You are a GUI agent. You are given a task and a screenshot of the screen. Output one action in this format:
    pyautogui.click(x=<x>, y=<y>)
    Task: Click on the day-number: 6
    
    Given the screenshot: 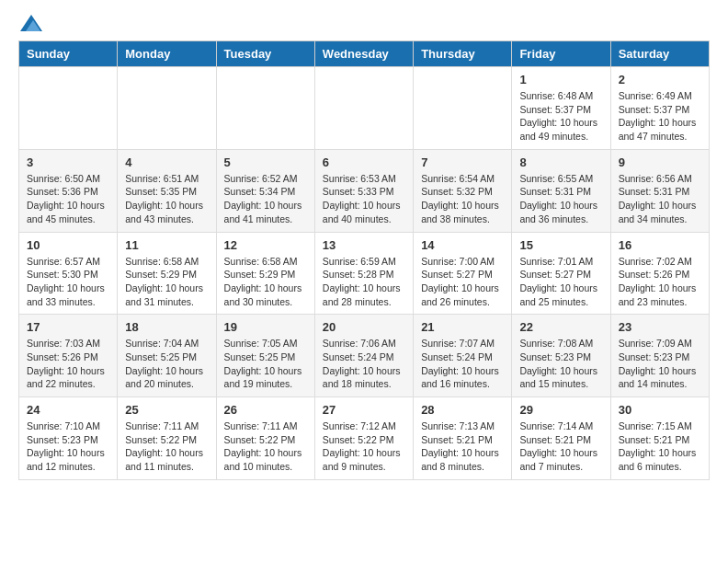 What is the action you would take?
    pyautogui.click(x=364, y=162)
    